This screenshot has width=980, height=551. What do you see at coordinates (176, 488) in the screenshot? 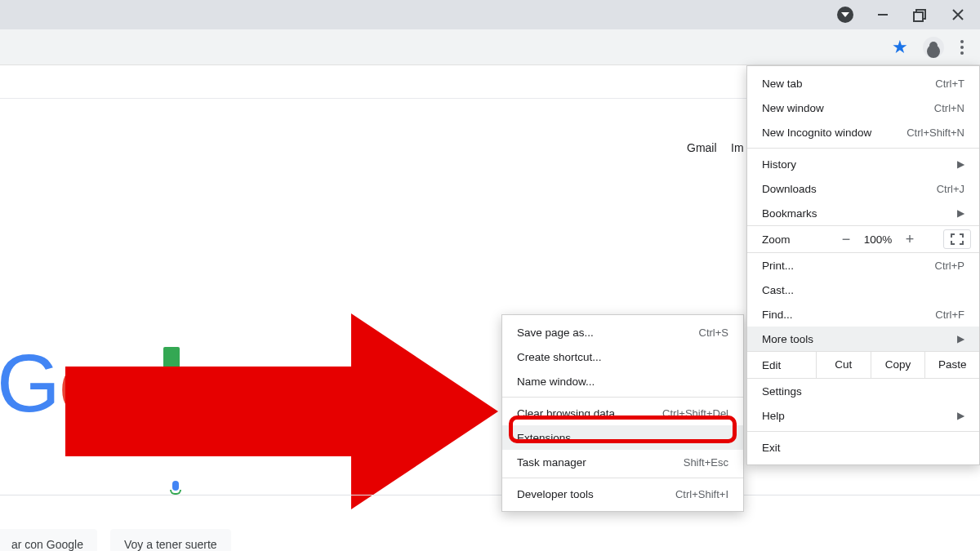
I see `microphone-icon` at bounding box center [176, 488].